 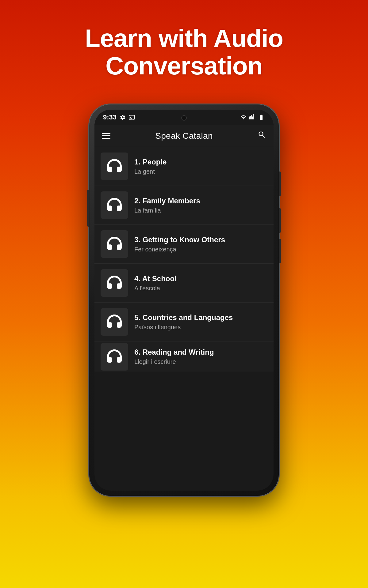 What do you see at coordinates (201, 172) in the screenshot?
I see `lesson-subtitle: La gent` at bounding box center [201, 172].